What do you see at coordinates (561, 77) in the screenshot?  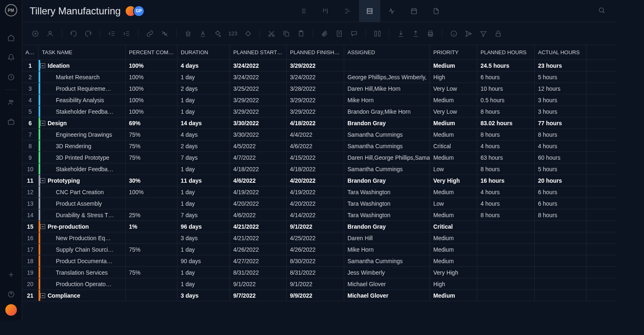 I see `actual-cell: 5 hours` at bounding box center [561, 77].